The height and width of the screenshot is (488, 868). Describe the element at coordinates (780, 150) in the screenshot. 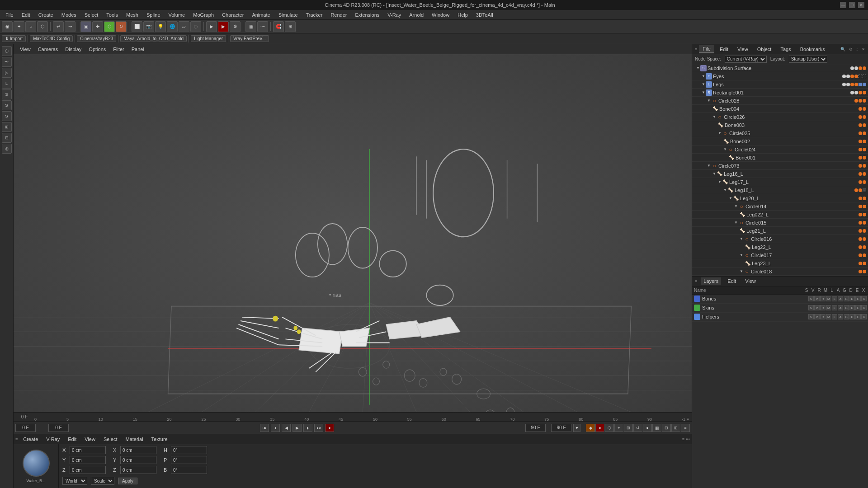

I see `obj-row-circle024: ▼ ○ Circle024` at that location.